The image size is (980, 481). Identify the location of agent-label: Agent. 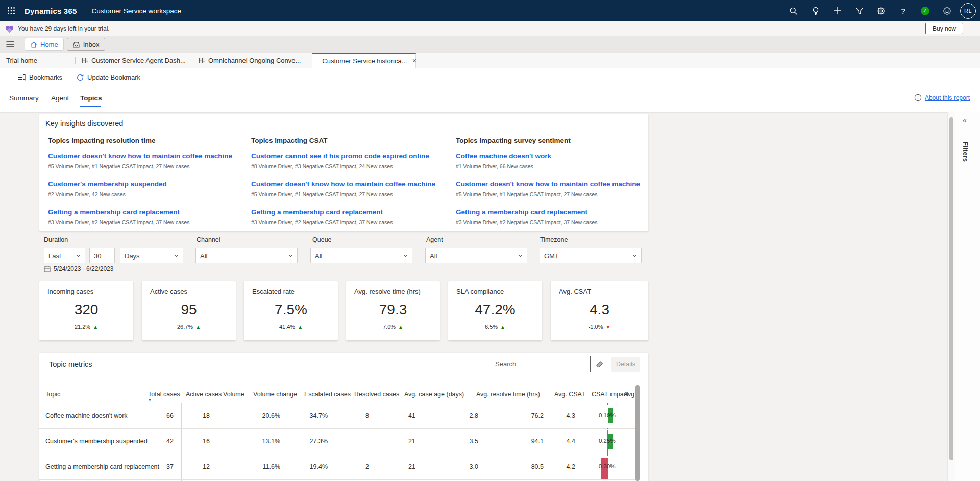
(435, 240).